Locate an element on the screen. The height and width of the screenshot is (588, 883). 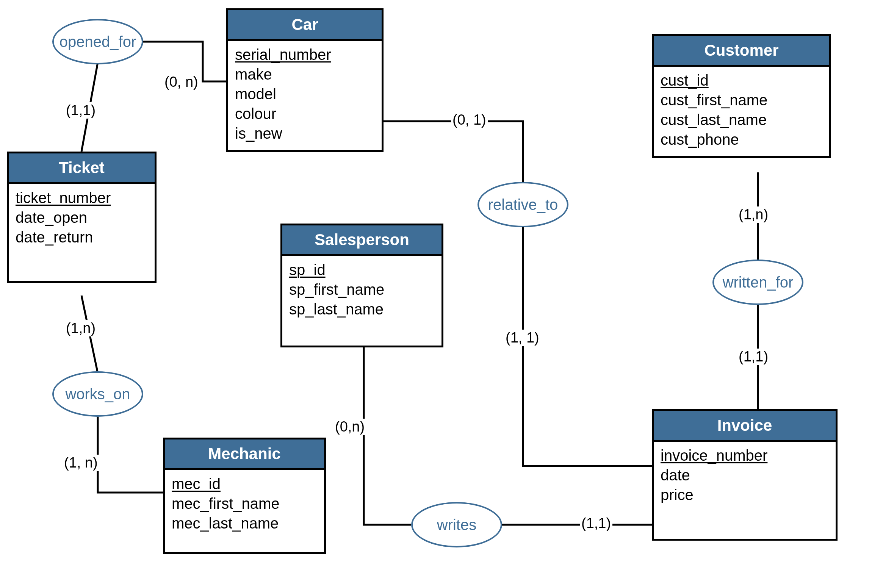
entity-body: cust_id cust_first_name cust_last_name c… is located at coordinates (741, 111).